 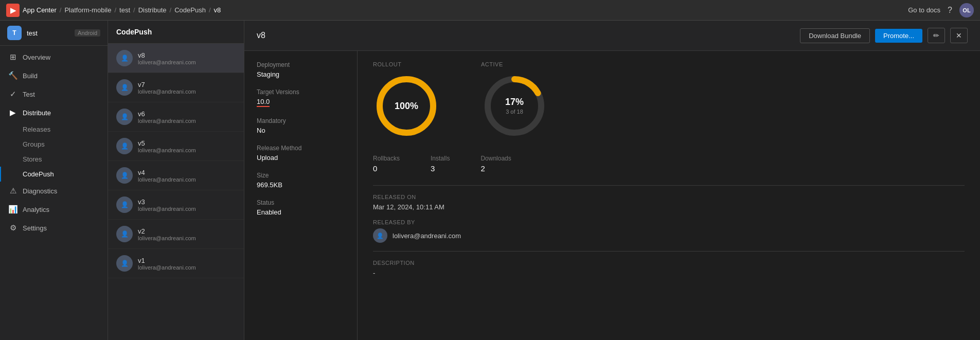 I want to click on charts-row: ROLLOUT 100%, so click(x=669, y=100).